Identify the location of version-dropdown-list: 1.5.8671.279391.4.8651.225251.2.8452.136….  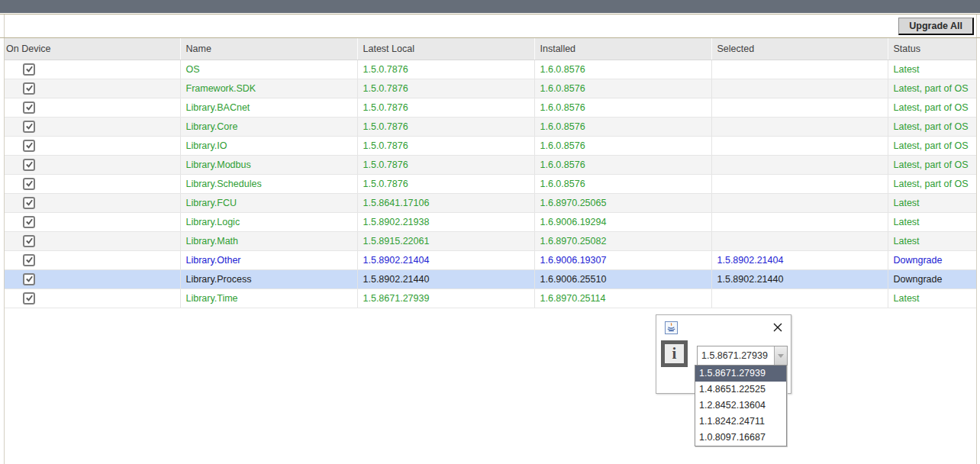
(740, 406).